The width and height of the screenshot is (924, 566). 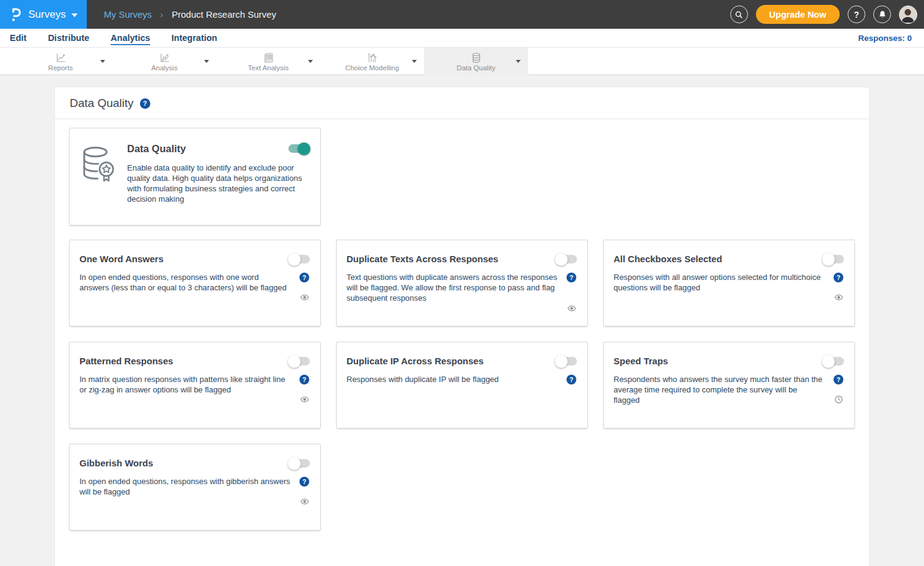 What do you see at coordinates (462, 283) in the screenshot?
I see `cards-row-1: One Word Answers In open ended questions…` at bounding box center [462, 283].